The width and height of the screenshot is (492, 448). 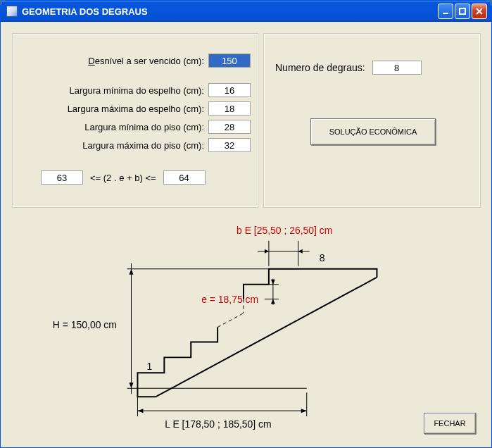 What do you see at coordinates (229, 11) in the screenshot?
I see `window-title: GEOMETRIA DOS DEGRAUS` at bounding box center [229, 11].